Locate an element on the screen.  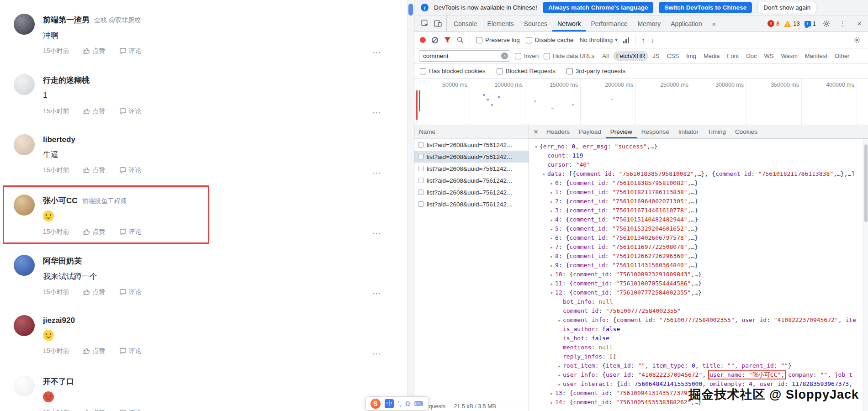
ime-symbol-icon: Ω is located at coordinates (408, 404).